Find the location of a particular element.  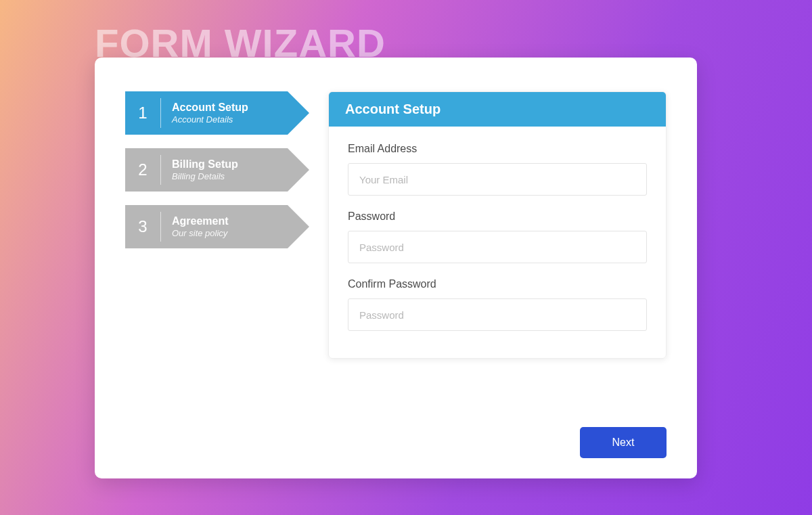

step-label: Agreement is located at coordinates (200, 221).